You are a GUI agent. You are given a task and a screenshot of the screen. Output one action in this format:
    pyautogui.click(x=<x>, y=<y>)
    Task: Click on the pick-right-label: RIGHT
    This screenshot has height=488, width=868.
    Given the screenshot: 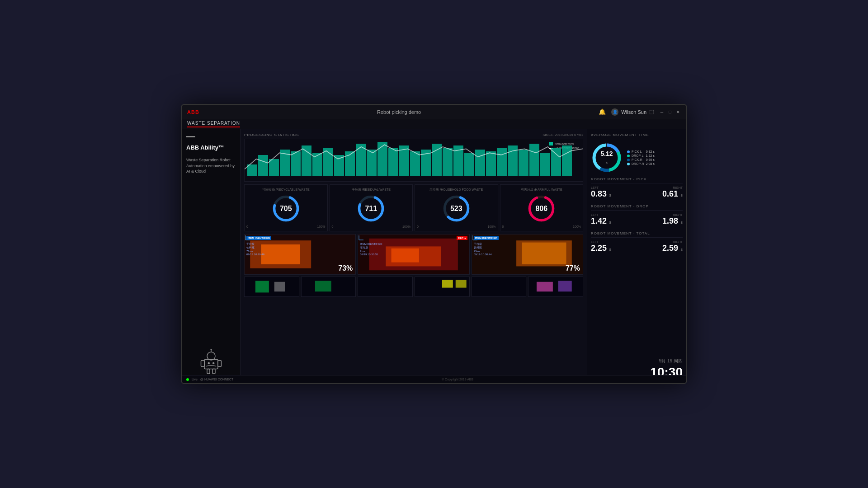 What is the action you would take?
    pyautogui.click(x=673, y=188)
    